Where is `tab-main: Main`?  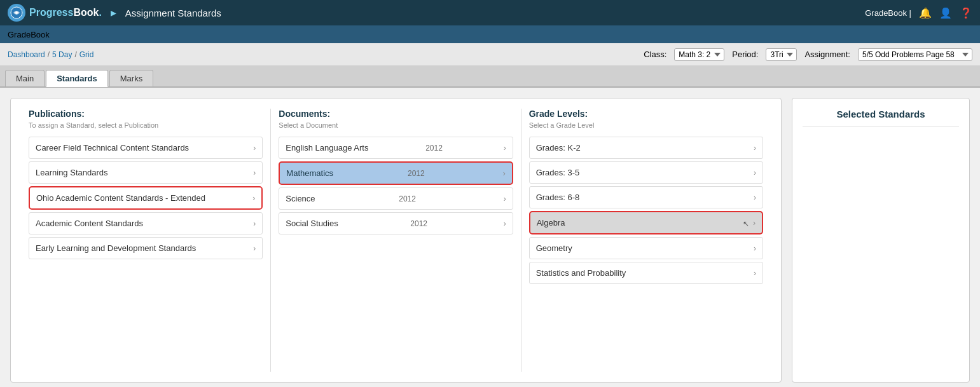
tab-main: Main is located at coordinates (25, 78).